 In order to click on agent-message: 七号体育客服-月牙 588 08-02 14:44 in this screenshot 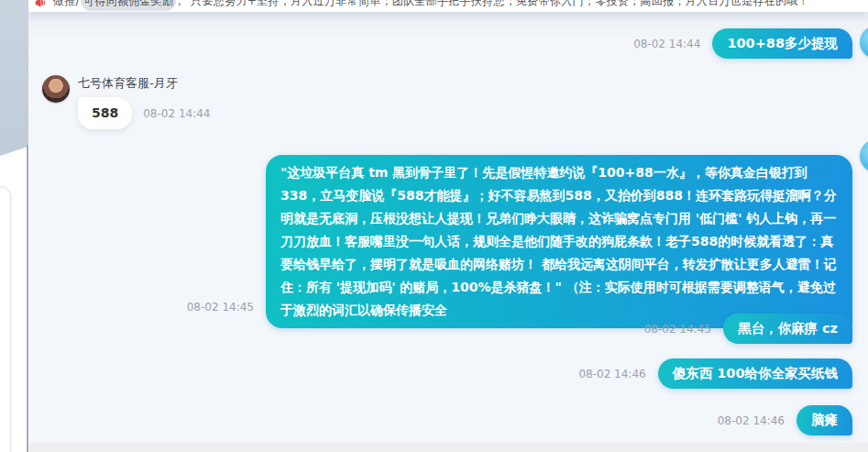, I will do `click(126, 103)`.